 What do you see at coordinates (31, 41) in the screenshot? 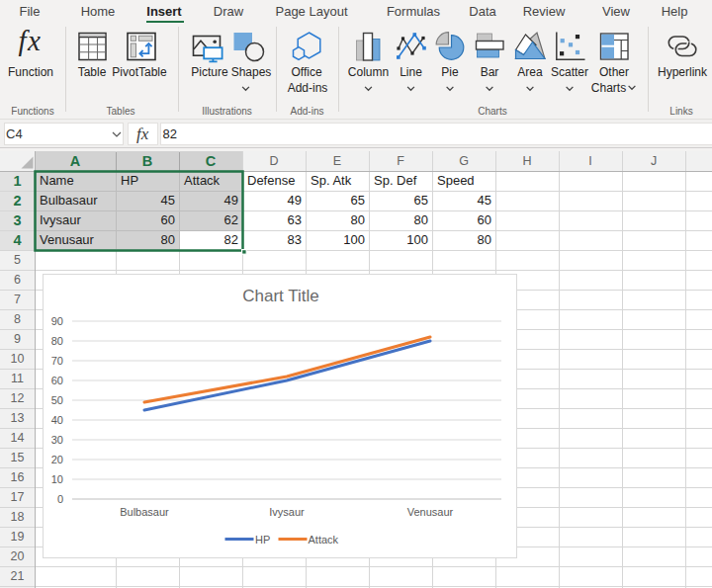
I see `svg-text: fx` at bounding box center [31, 41].